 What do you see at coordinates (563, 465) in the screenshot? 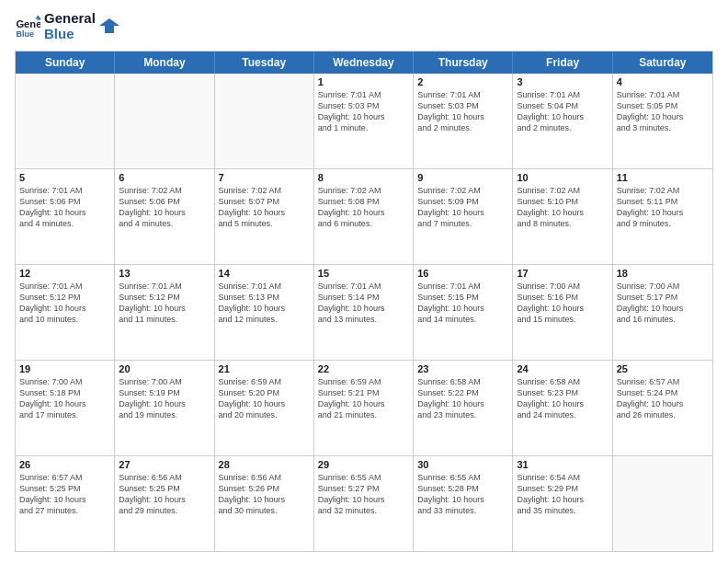
I see `day-number: 31` at bounding box center [563, 465].